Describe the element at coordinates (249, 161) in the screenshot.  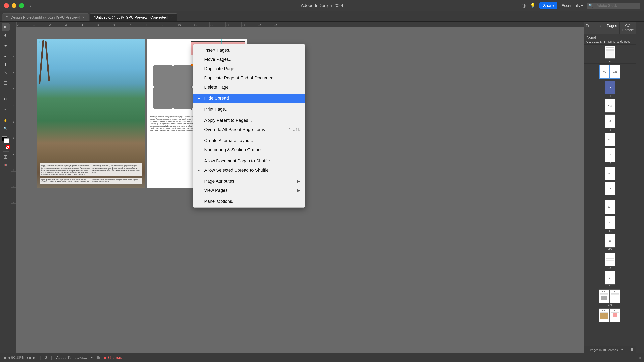
I see `menu-item-allow-doc-shuffle: Allow Document Pages to Shuffle` at that location.